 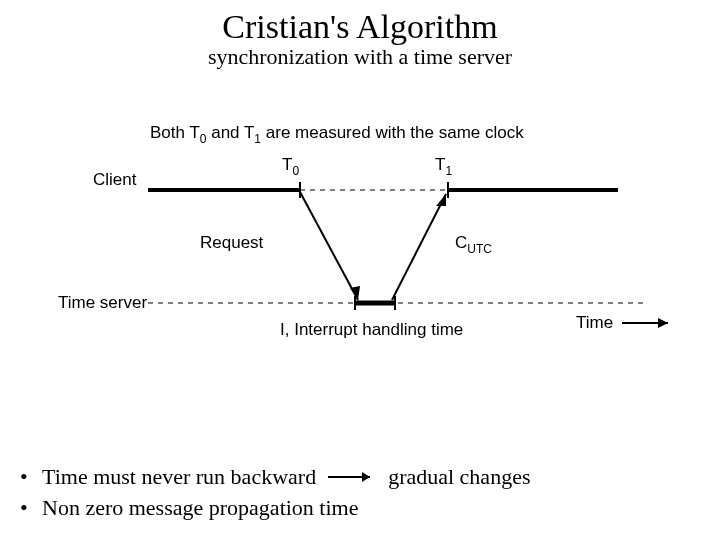 What do you see at coordinates (275, 478) in the screenshot?
I see `bullet-1: • Time must never run backward gradual c…` at bounding box center [275, 478].